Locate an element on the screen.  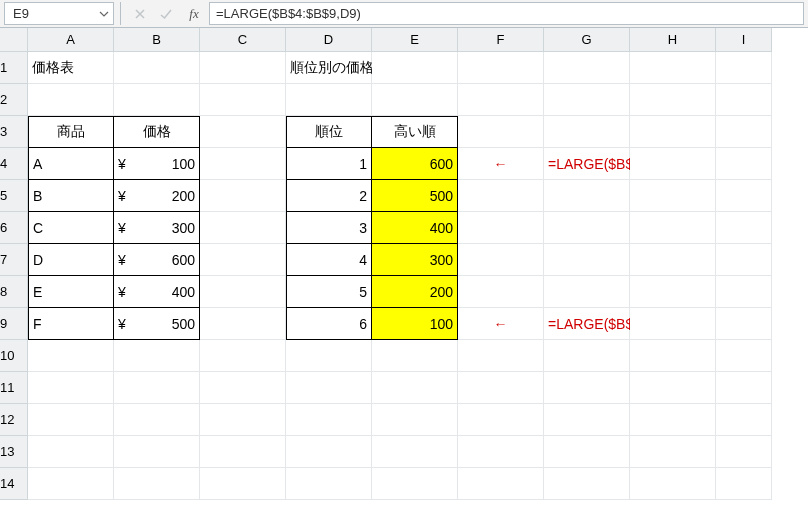
cell-C7 is located at coordinates (243, 260).